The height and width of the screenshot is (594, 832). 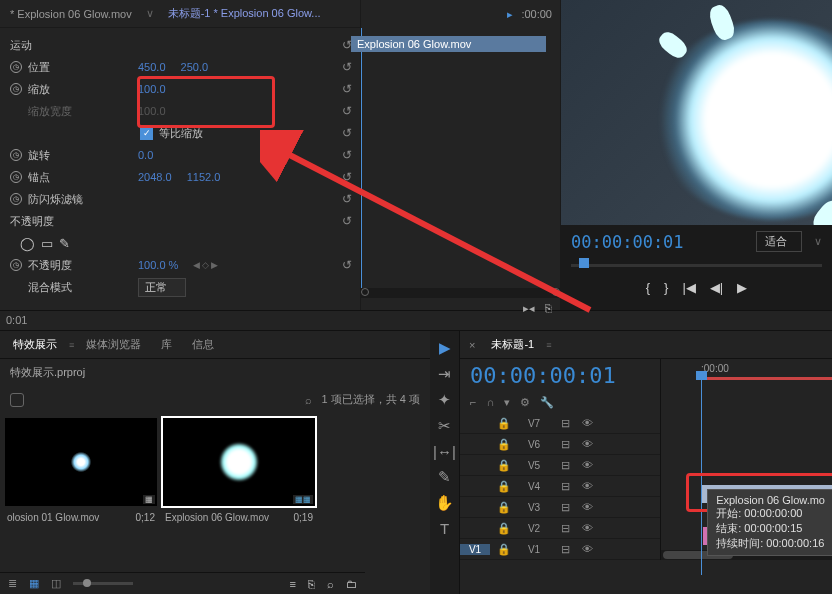 I want to click on tab-effect-controls: 未标题-1 * Explosion 06 Glow..., so click(x=244, y=14).